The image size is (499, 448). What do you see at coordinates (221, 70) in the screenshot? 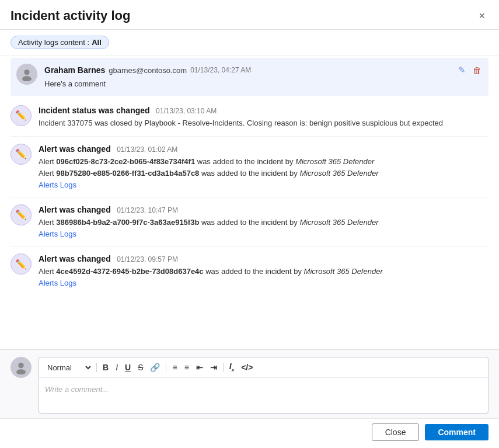
I see `log-time: 01/13/23, 04:27 AM` at bounding box center [221, 70].